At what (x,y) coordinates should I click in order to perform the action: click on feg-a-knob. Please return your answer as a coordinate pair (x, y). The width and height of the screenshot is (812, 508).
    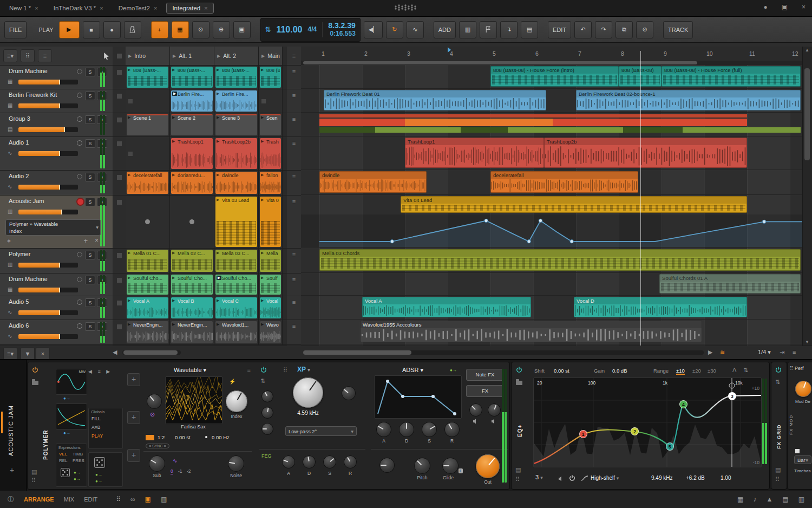
    Looking at the image, I should click on (289, 462).